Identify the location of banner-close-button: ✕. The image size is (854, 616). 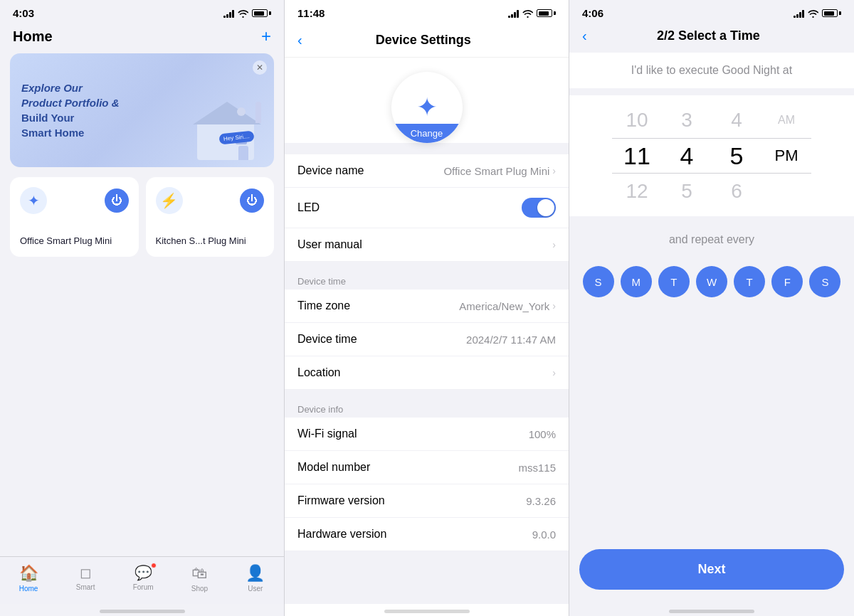
(260, 68).